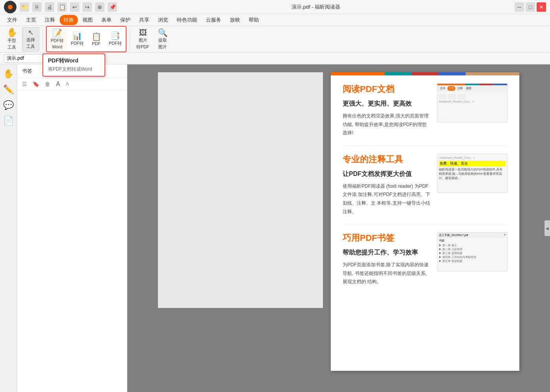  Describe the element at coordinates (12, 41) in the screenshot. I see `hand-tool-label: 手型` at that location.